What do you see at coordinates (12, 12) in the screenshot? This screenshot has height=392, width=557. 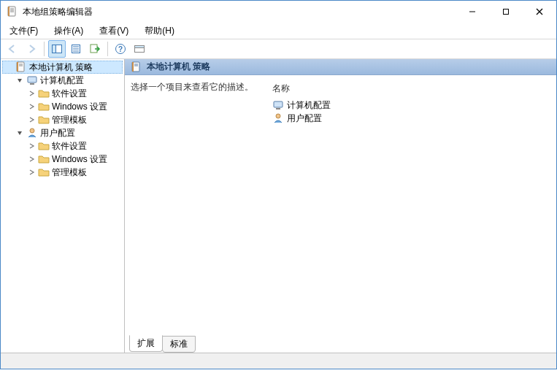 I see `app-icon` at bounding box center [12, 12].